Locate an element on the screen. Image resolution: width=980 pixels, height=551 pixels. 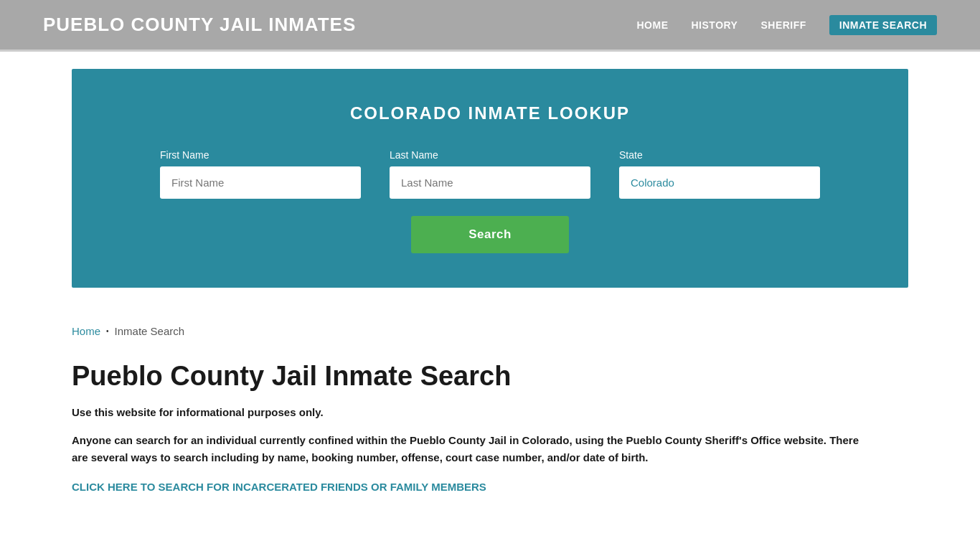
search-button: Search is located at coordinates (490, 235).